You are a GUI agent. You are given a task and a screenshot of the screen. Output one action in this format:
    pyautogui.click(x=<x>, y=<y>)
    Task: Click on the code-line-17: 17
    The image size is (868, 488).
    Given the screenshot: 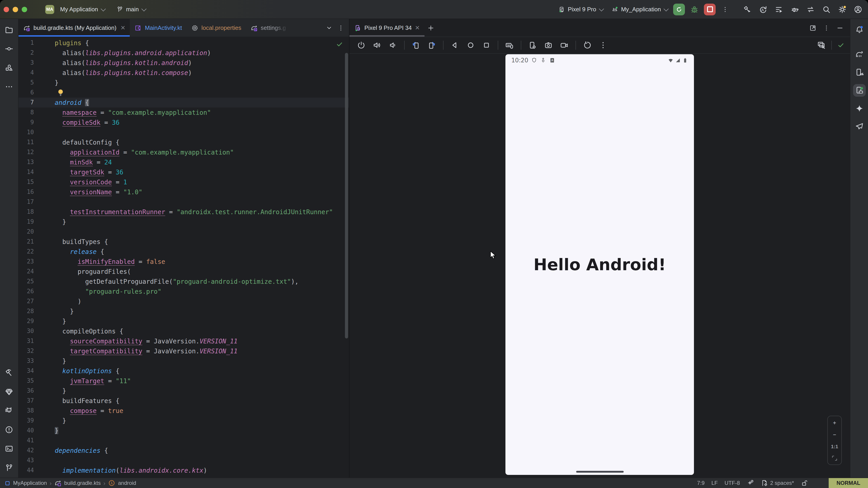 What is the action you would take?
    pyautogui.click(x=184, y=202)
    